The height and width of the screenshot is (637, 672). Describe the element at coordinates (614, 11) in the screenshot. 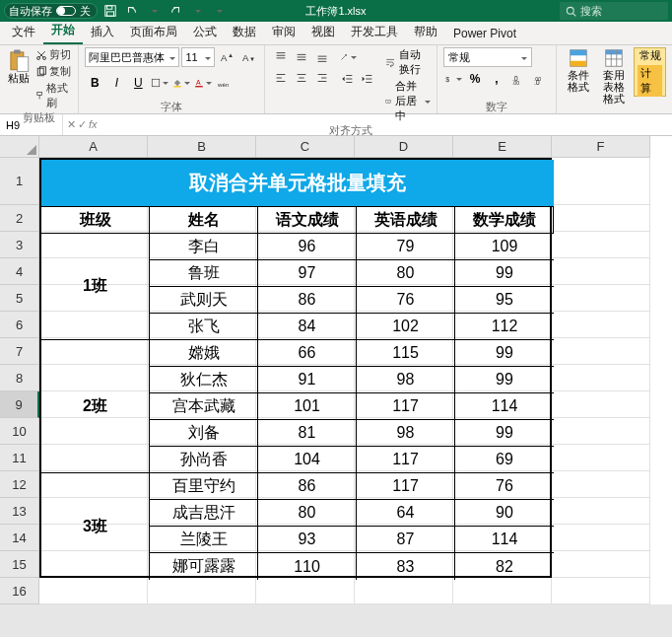

I see `search-box: 搜索` at that location.